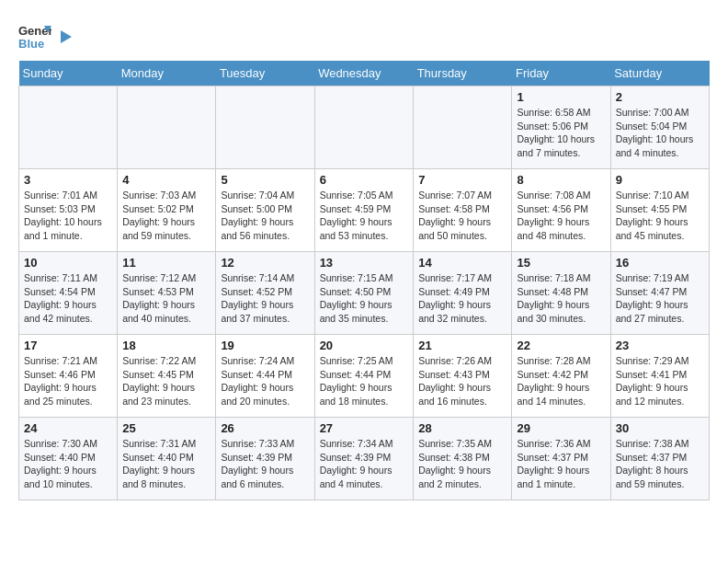 Image resolution: width=728 pixels, height=563 pixels. What do you see at coordinates (166, 464) in the screenshot?
I see `day-info: Sunrise: 7:31 AMSunset: 4:40 PMDaylight:…` at bounding box center [166, 464].